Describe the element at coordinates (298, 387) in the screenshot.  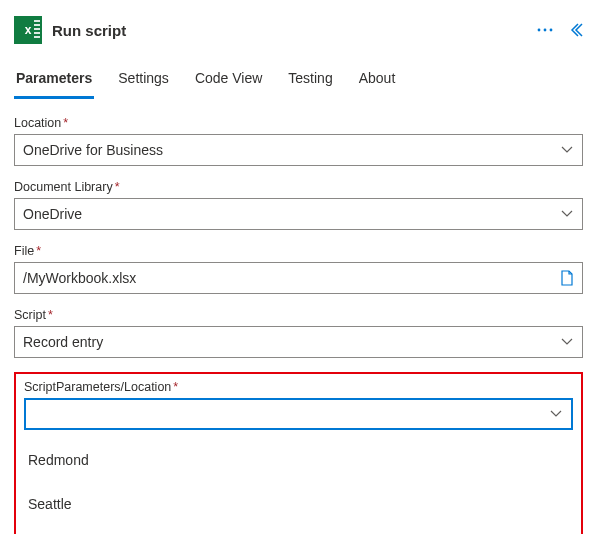
I see `sp-location-label: ScriptParameters/Location*` at that location.